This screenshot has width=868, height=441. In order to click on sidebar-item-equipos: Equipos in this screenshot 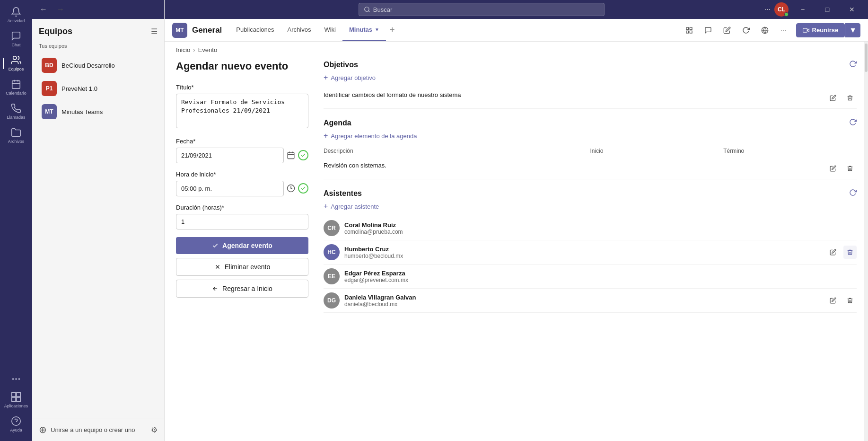, I will do `click(16, 63)`.